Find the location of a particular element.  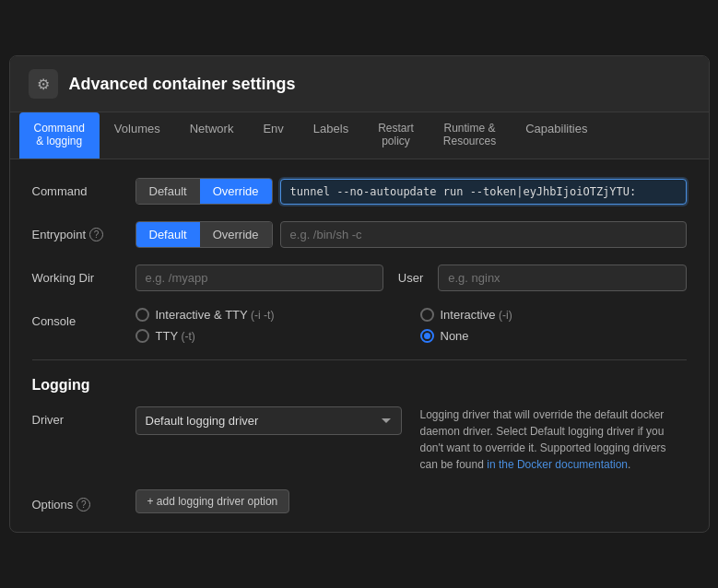

logging-driver-select: Default logging driver json-file syslog … is located at coordinates (269, 420).